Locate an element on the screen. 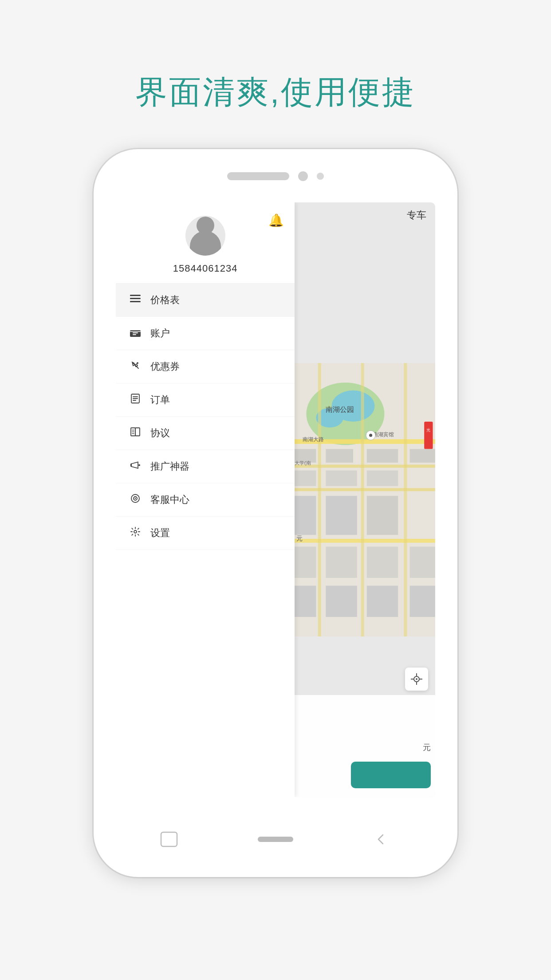 This screenshot has height=980, width=551. svg-text: 南湖宾馆 is located at coordinates (383, 435).